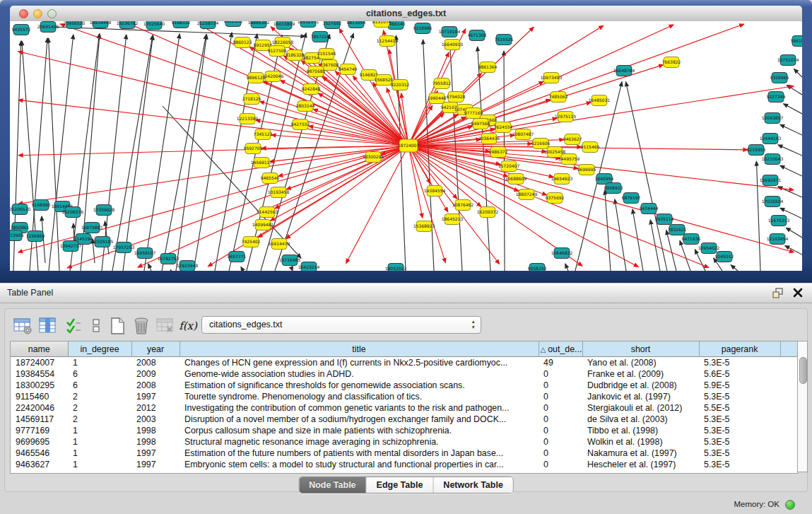 Image resolution: width=812 pixels, height=514 pixels. What do you see at coordinates (625, 71) in the screenshot?
I see `graph-node: 16648784` at bounding box center [625, 71].